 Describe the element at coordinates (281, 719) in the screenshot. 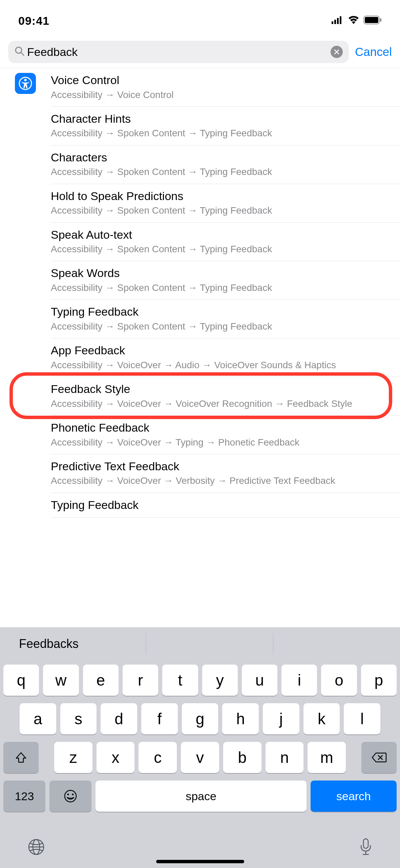

I see `key-j: j` at that location.